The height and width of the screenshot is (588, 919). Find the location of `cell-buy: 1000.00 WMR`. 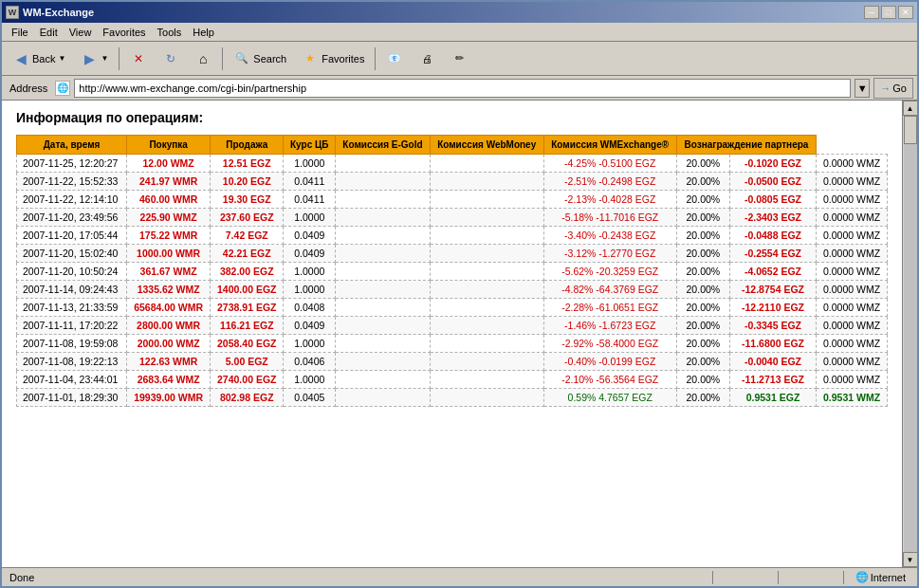

cell-buy: 1000.00 WMR is located at coordinates (169, 254).